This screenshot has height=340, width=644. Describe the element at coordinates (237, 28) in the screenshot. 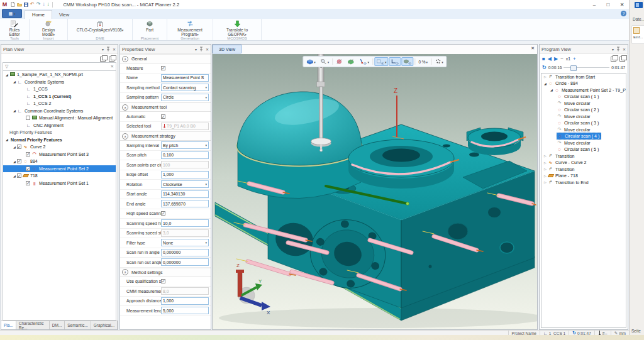

I see `translate-geopak-button: Translate to GEOPAK` at that location.